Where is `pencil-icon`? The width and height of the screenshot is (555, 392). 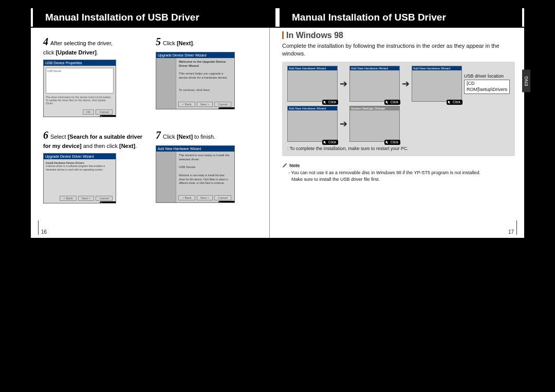 pencil-icon is located at coordinates (285, 165).